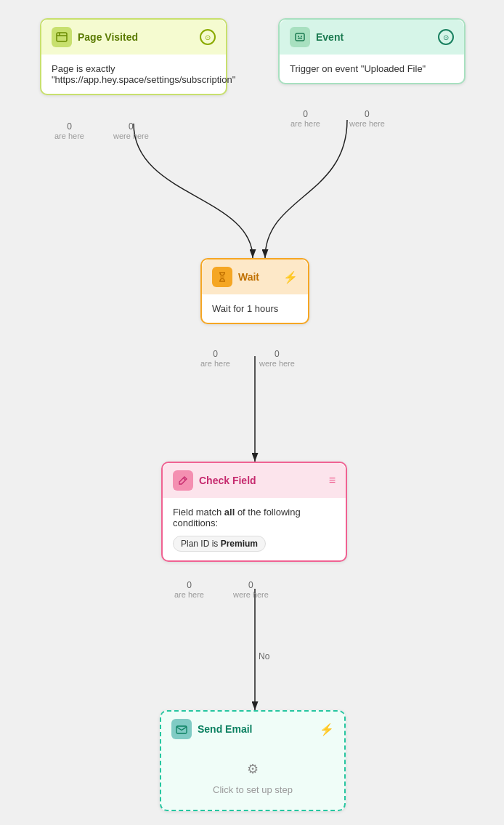 The height and width of the screenshot is (825, 504). I want to click on page-visited-body: Page is exactly "https://app.hey.space/s…, so click(134, 74).